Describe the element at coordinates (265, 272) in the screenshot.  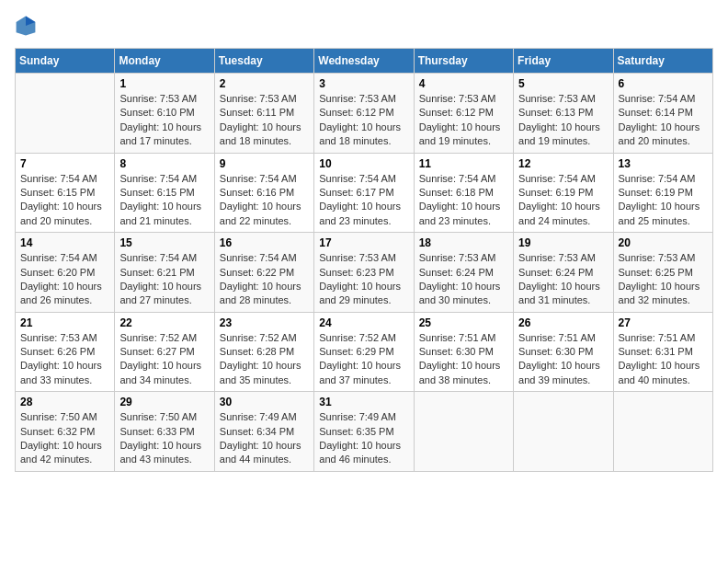
I see `sunset: Sunset: 6:22 PM` at that location.